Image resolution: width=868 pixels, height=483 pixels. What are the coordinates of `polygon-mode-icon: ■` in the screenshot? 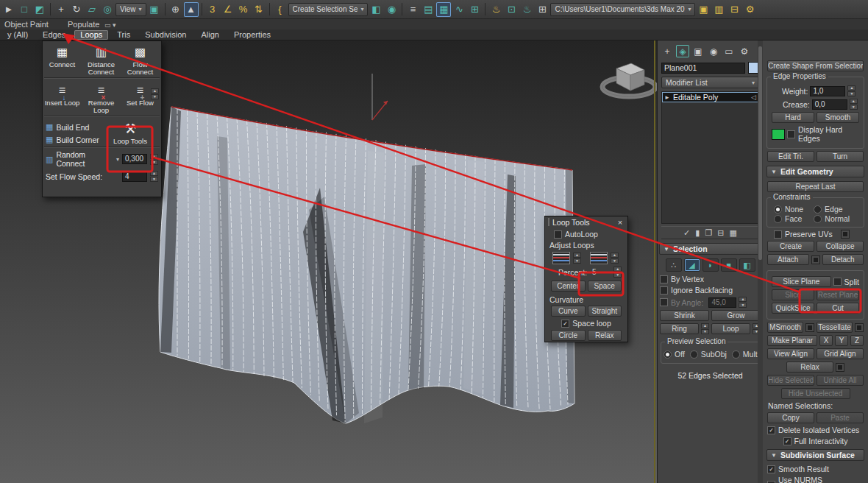 It's located at (729, 265).